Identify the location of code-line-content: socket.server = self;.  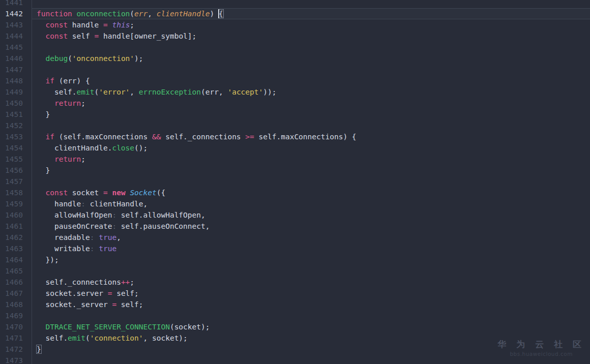
(311, 293).